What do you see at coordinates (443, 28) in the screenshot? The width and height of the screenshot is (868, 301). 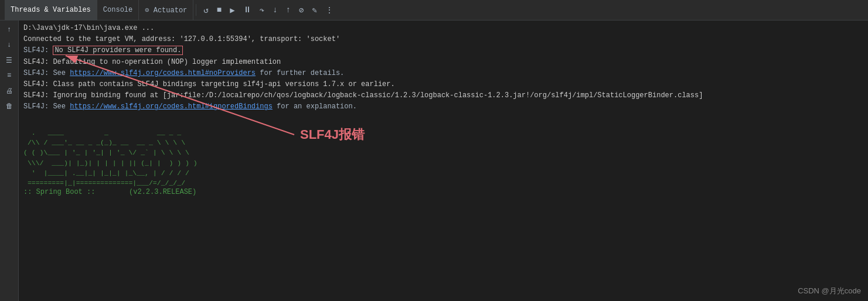 I see `console-line-java-exe: D:\Java\jdk-17\bin\java.exe ...` at bounding box center [443, 28].